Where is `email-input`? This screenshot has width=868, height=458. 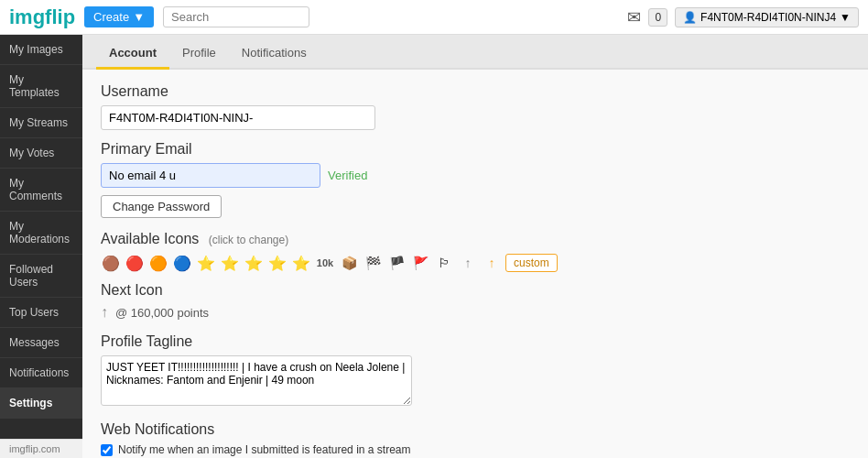 email-input is located at coordinates (211, 176).